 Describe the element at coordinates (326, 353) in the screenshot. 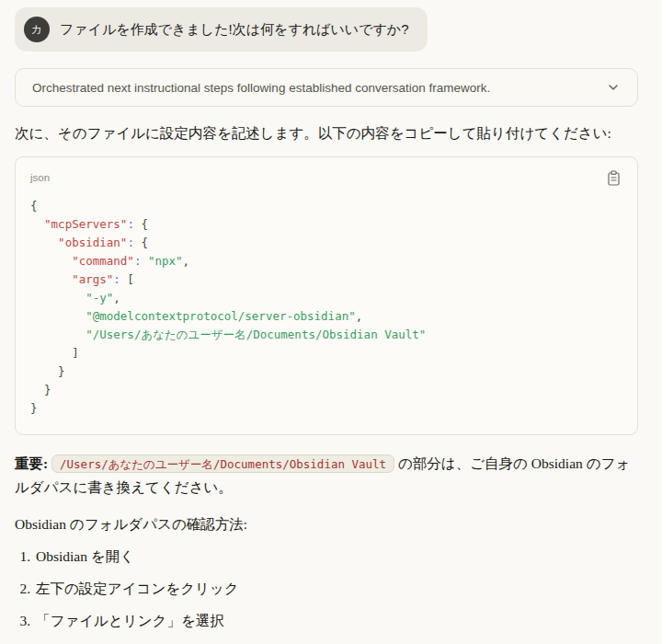

I see `code-line: ]` at that location.